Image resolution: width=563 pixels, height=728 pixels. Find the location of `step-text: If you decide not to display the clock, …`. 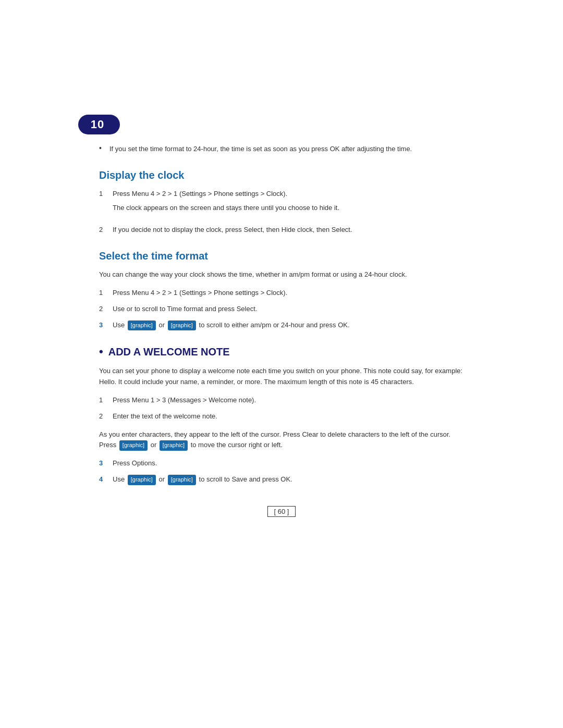

step-text: If you decide not to display the clock, … is located at coordinates (232, 229).